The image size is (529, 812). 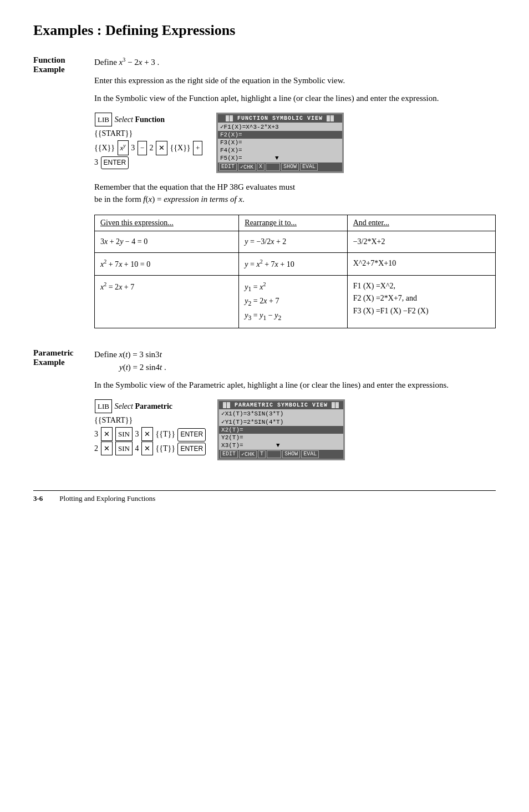 What do you see at coordinates (281, 414) in the screenshot?
I see `param-screen-row-0: ✓X1(T)=3*SIN(3*T)` at bounding box center [281, 414].